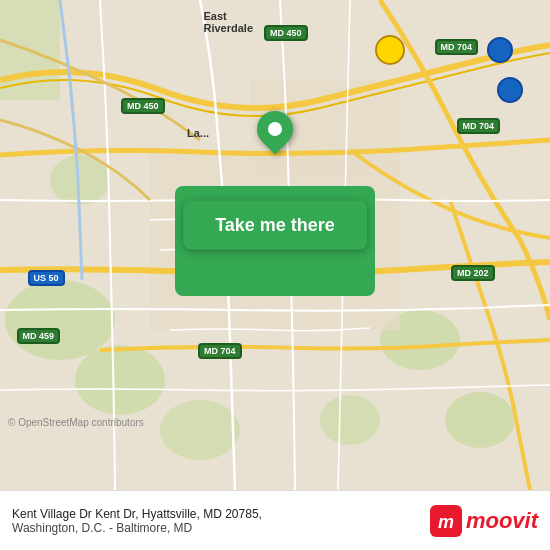 The height and width of the screenshot is (550, 550). Describe the element at coordinates (198, 133) in the screenshot. I see `place-label-landover: La...` at that location.